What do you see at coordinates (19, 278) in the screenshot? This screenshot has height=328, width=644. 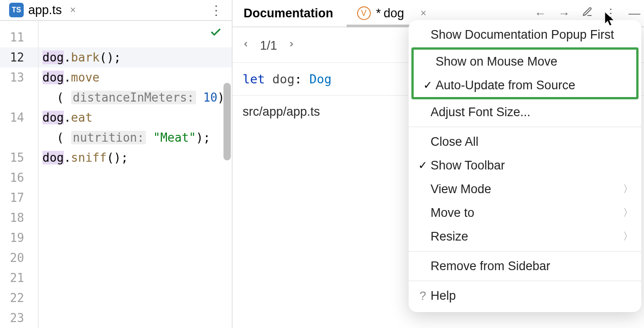 I see `line-number: 21` at bounding box center [19, 278].